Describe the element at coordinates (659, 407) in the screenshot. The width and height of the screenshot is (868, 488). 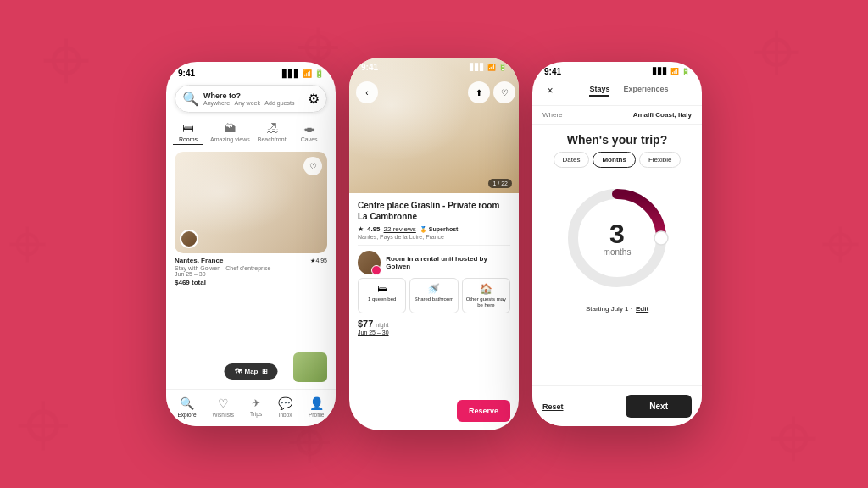
I see `next-button: Next` at that location.